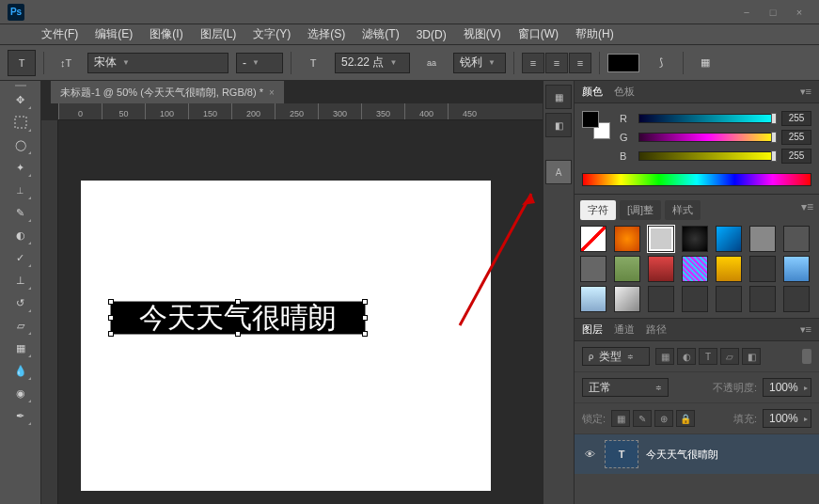 The width and height of the screenshot is (819, 504). Describe the element at coordinates (640, 211) in the screenshot. I see `adjustments-tab: [调]整` at that location.